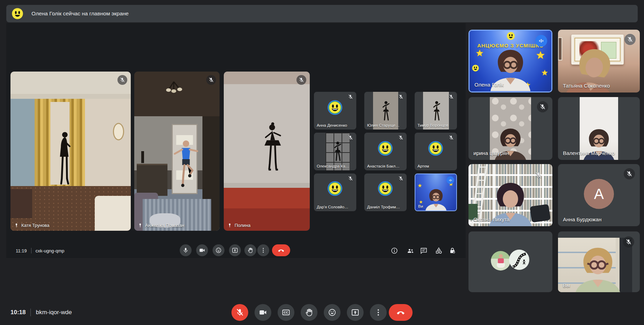 Image resolution: width=644 pixels, height=325 pixels. Describe the element at coordinates (64, 161) in the screenshot. I see `katya-figure` at that location.